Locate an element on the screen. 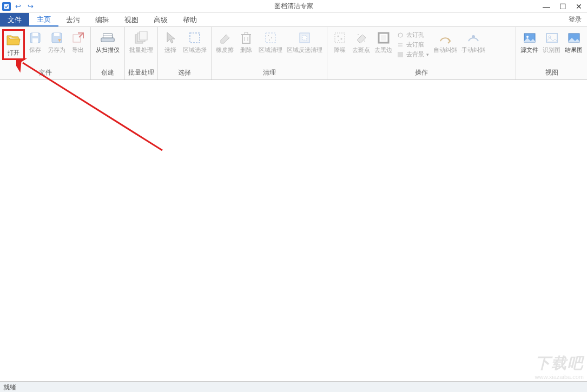  group-label-file: 文件 is located at coordinates (45, 74).